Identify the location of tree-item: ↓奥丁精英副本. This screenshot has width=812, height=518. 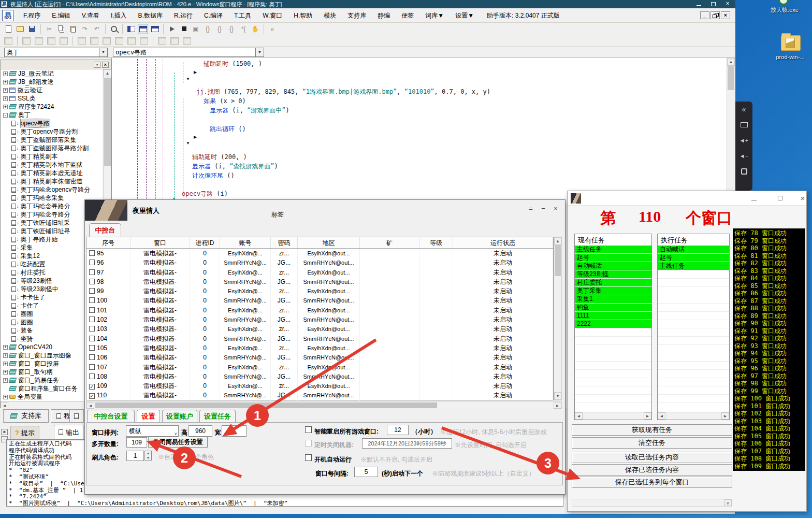
(52, 156).